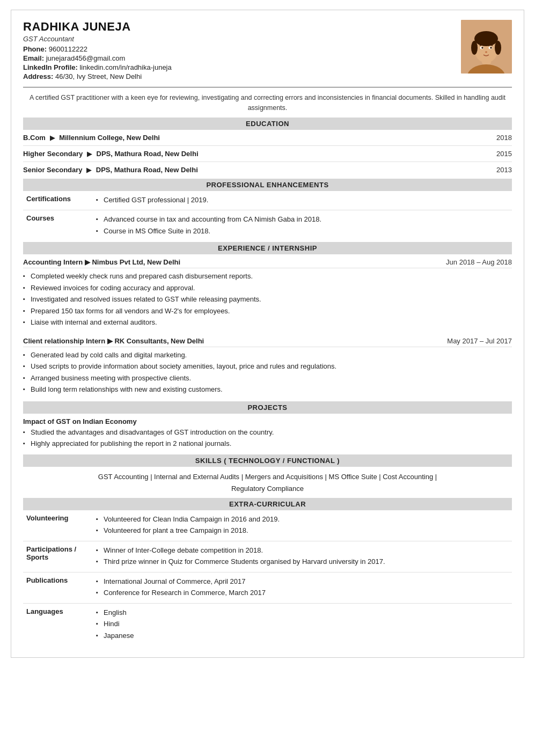 This screenshot has height=756, width=535. I want to click on extra-bullet-item: Third prize winner in Quiz for Commerce …, so click(303, 562).